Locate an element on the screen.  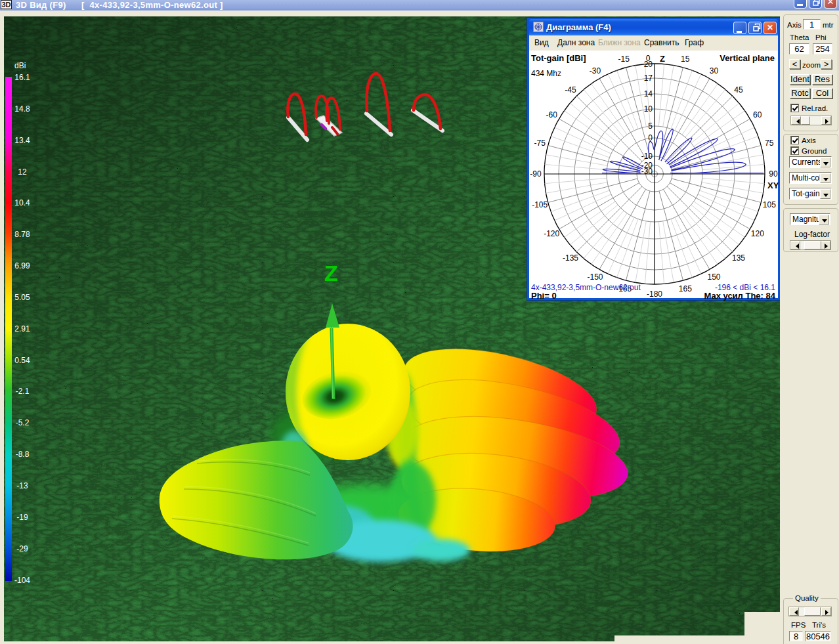
svg-text: -60 is located at coordinates (552, 115).